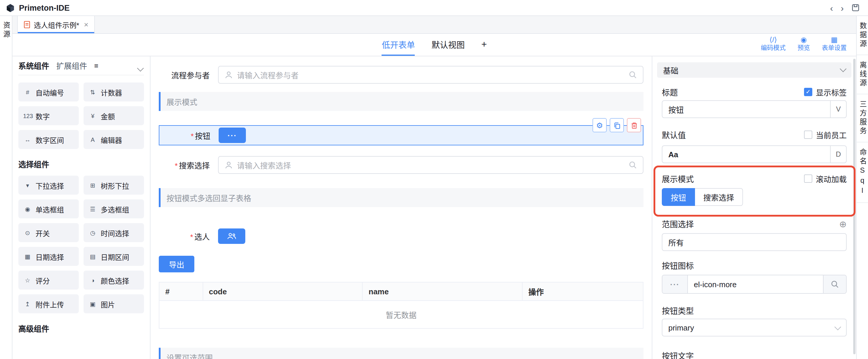 This screenshot has height=359, width=868. Describe the element at coordinates (108, 116) in the screenshot. I see `component-label: 金额` at that location.